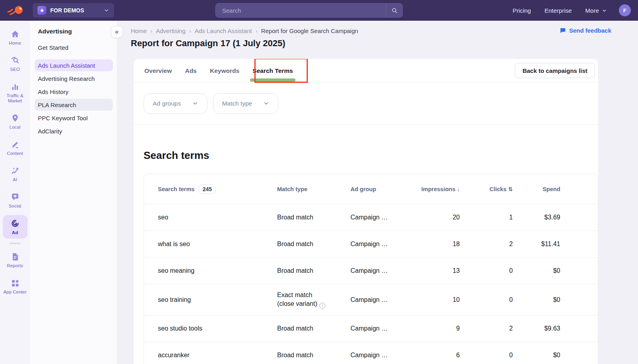  Describe the element at coordinates (15, 37) in the screenshot. I see `rail-item-home: Home` at that location.